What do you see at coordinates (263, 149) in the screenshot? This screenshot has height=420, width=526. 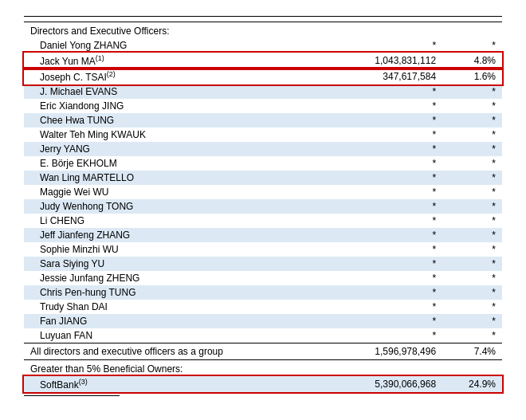 I see `table-row-jerry-yang: Jerry YANG * *` at bounding box center [263, 149].